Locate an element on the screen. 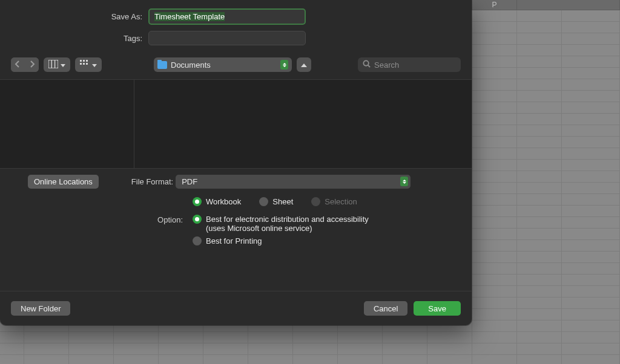  save-as-label: Save As: is located at coordinates (74, 17).